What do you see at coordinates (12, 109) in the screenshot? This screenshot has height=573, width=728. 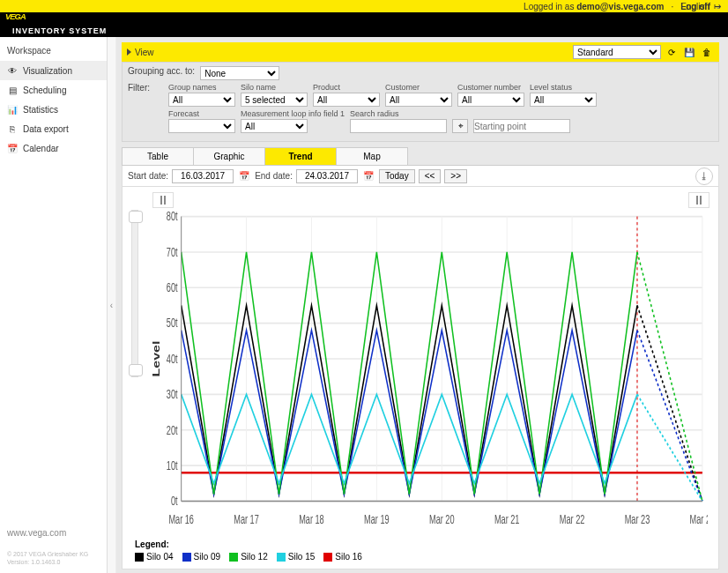 I see `bar-chart-icon: 📊` at bounding box center [12, 109].